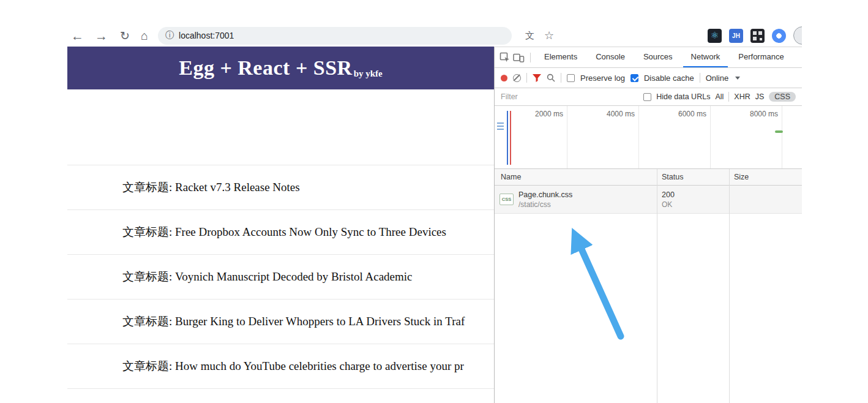 The height and width of the screenshot is (403, 868). I want to click on article-title: 文章标题: Burger King to Deliver Whoppers to…, so click(294, 322).